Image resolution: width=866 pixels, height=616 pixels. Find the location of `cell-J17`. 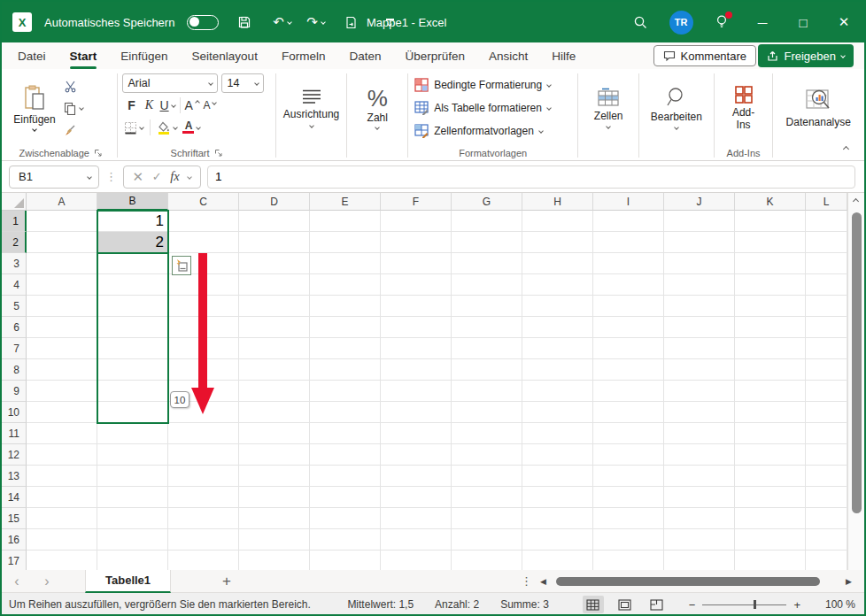

cell-J17 is located at coordinates (700, 560).